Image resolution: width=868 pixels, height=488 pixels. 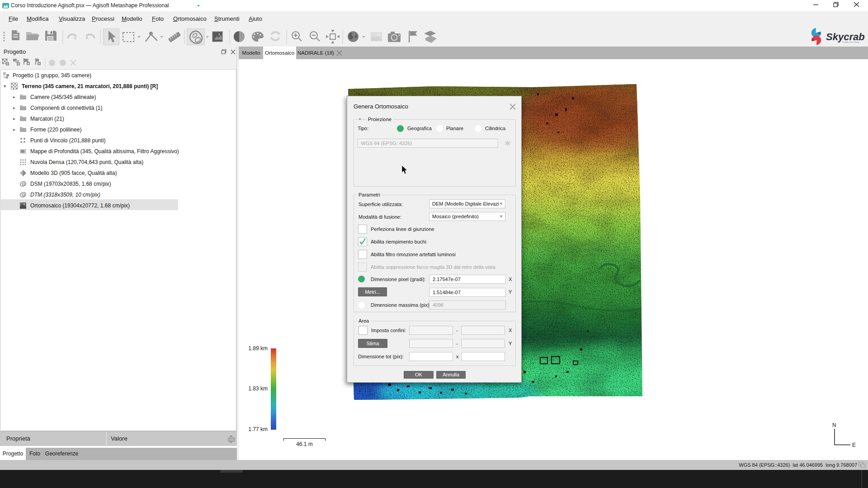 I want to click on svg-text: E, so click(x=854, y=445).